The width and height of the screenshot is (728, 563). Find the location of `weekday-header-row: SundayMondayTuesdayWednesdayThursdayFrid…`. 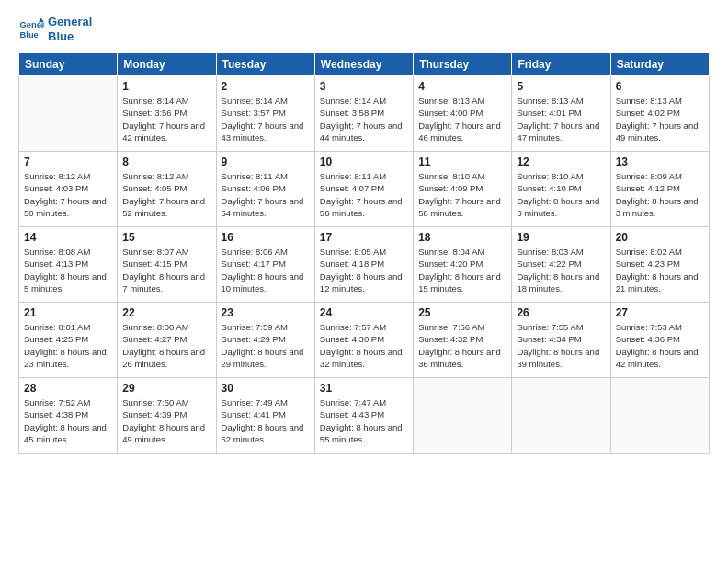

weekday-header-row: SundayMondayTuesdayWednesdayThursdayFrid… is located at coordinates (364, 64).